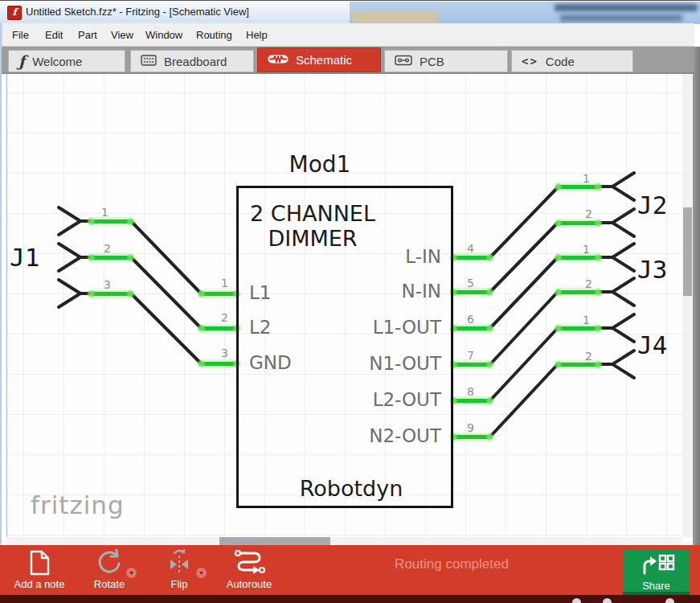 The height and width of the screenshot is (603, 700). I want to click on pin-label-l2: L2, so click(260, 327).